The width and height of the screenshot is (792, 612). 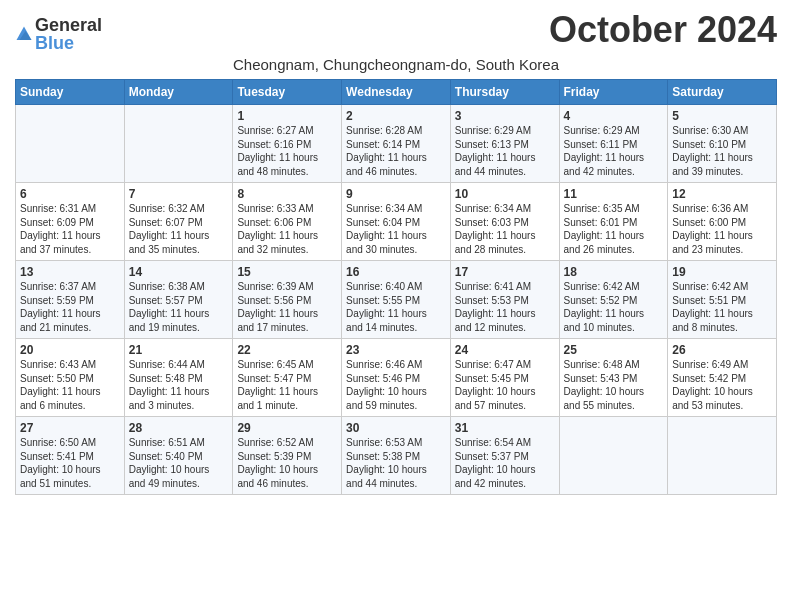 I want to click on calendar-cell: 28Sunrise: 6:51 AM Sunset: 5:40 PM Dayli…, so click(x=178, y=456).